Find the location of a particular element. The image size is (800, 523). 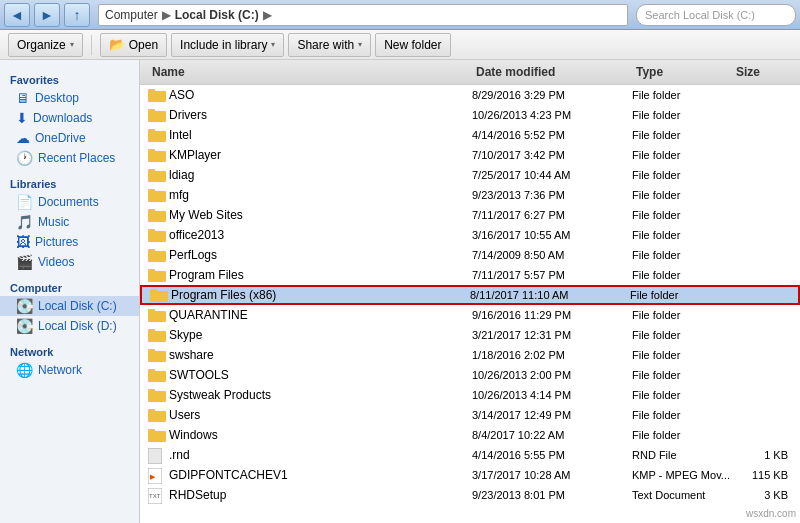

open-button: 📂 Open is located at coordinates (134, 45).